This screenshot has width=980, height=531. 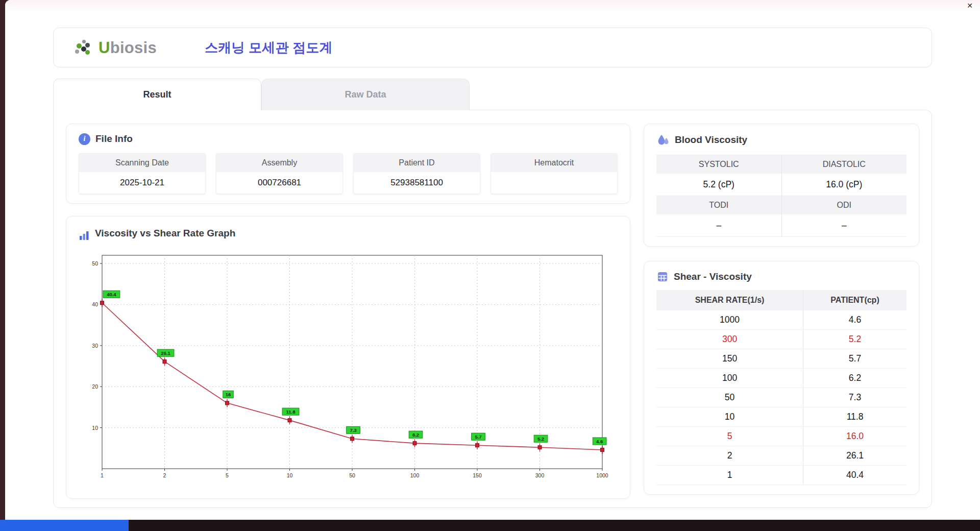 I want to click on ubiosis-logo: Ubiosis, so click(x=133, y=48).